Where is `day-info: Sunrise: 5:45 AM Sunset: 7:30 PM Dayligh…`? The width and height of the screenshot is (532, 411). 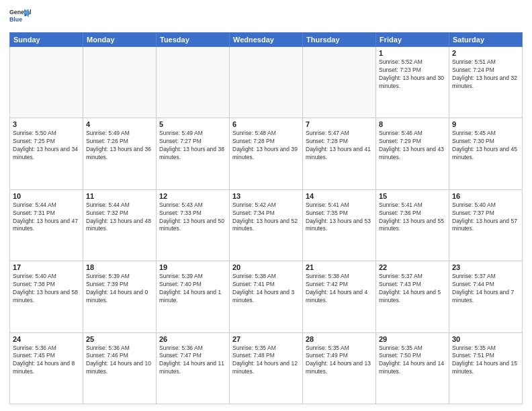
day-info: Sunrise: 5:45 AM Sunset: 7:30 PM Dayligh… is located at coordinates (486, 146).